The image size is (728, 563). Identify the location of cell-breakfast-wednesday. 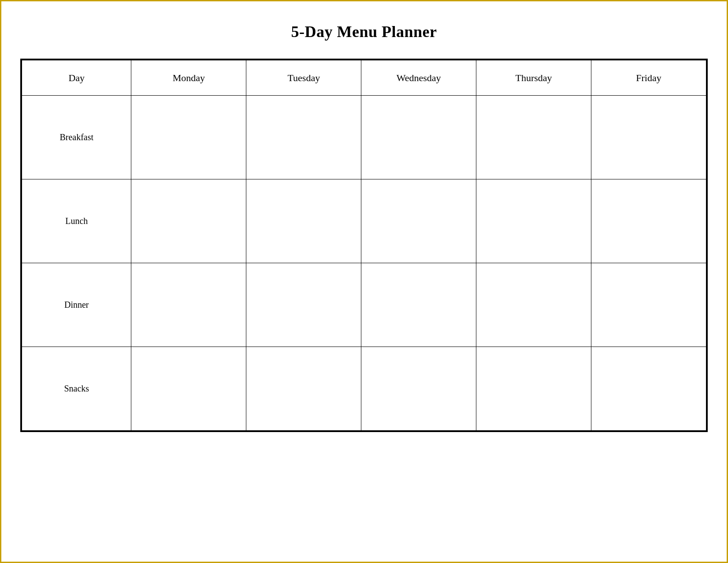
(419, 138).